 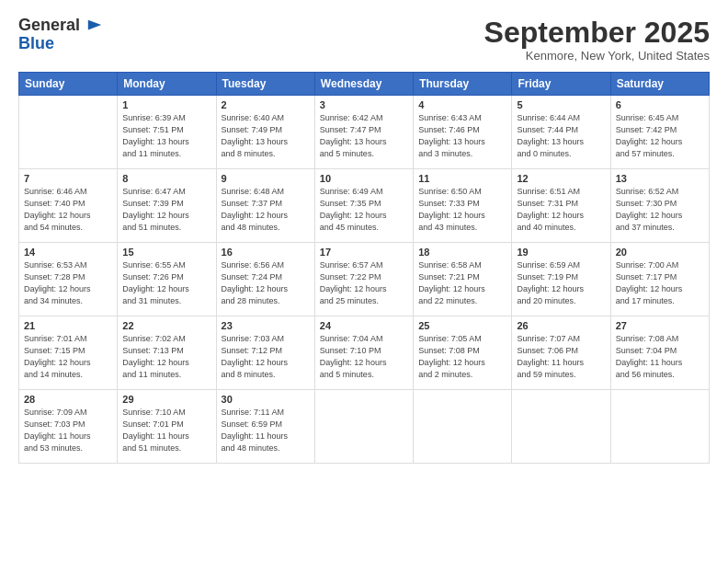 What do you see at coordinates (266, 178) in the screenshot?
I see `day-number: 9` at bounding box center [266, 178].